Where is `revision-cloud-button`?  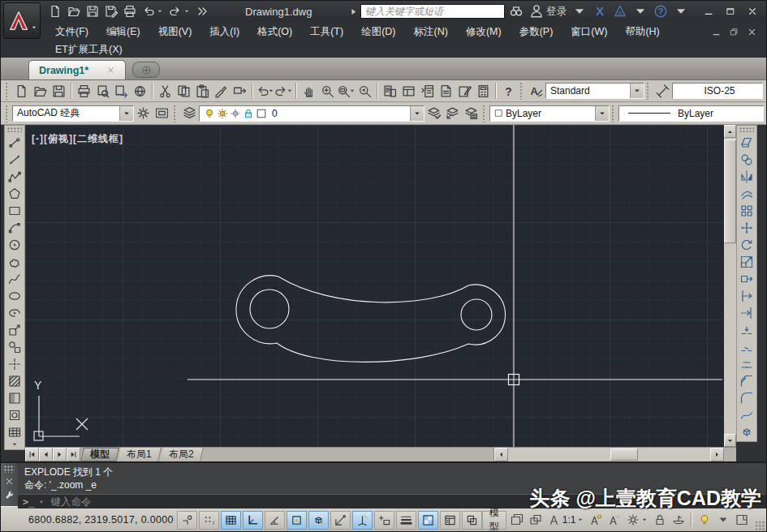
revision-cloud-button is located at coordinates (15, 261).